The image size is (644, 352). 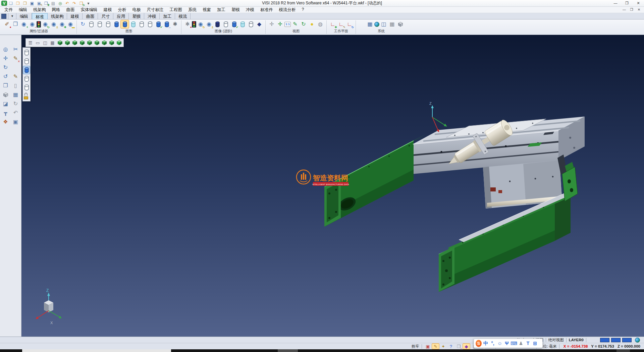 What do you see at coordinates (415, 347) in the screenshot?
I see `lock-label: 拴牢` at bounding box center [415, 347].